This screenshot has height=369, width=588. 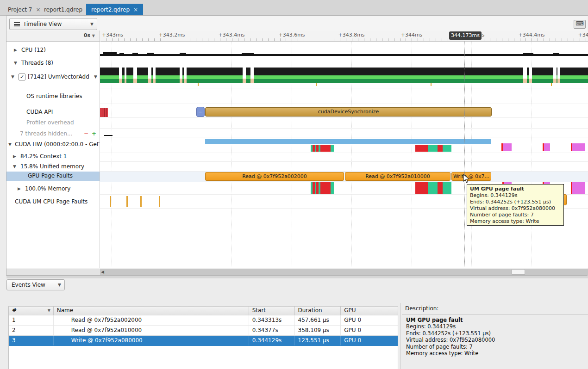 What do you see at coordinates (52, 166) in the screenshot?
I see `tree-row-label: 15.8% Unified memory` at bounding box center [52, 166].